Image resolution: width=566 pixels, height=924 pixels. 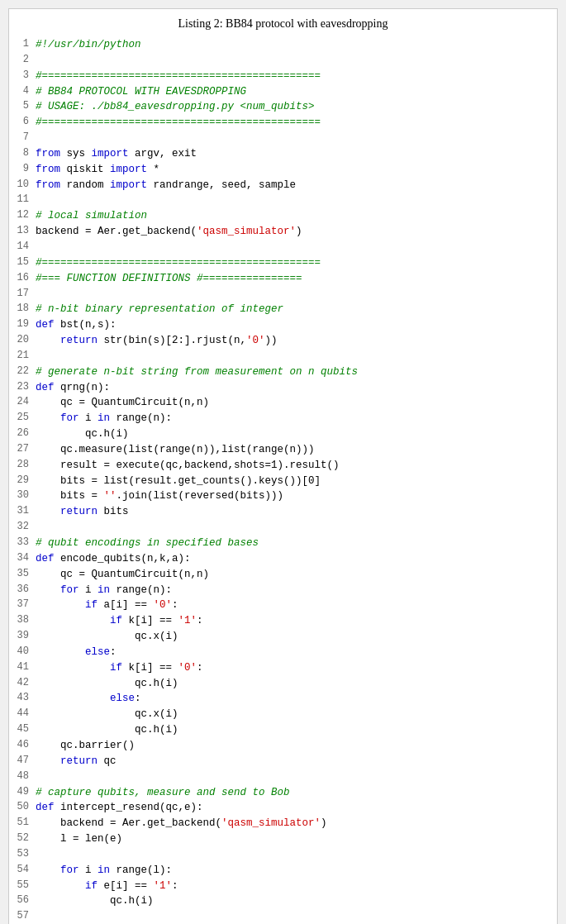 What do you see at coordinates (294, 185) in the screenshot?
I see `line-content: from random import randrange, seed, samp…` at bounding box center [294, 185].